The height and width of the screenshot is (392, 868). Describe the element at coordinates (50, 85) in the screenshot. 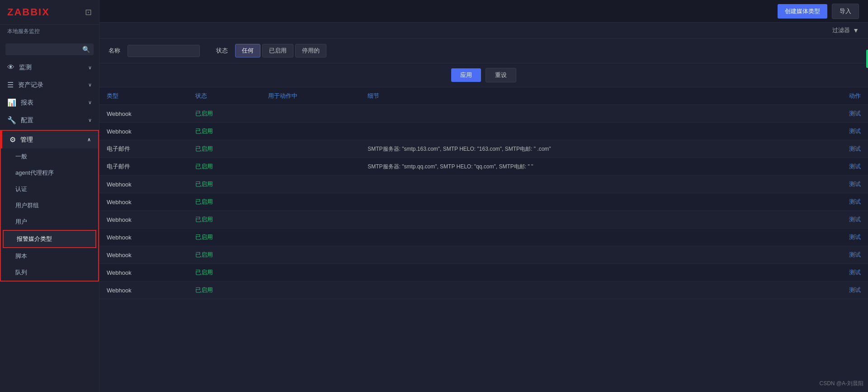

I see `sidebar-item-assets: ☰ 资产记录 ∨` at that location.